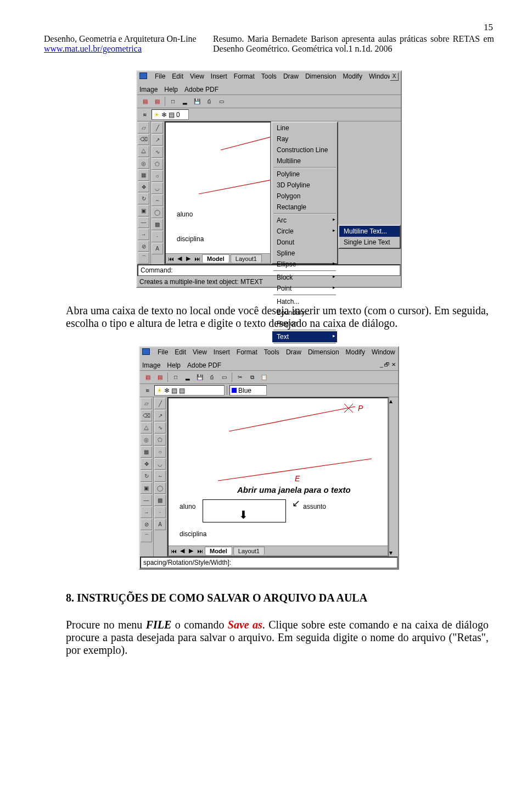 The image size is (527, 812). Describe the element at coordinates (197, 259) in the screenshot. I see `tab-last-icon: ⏭` at that location.